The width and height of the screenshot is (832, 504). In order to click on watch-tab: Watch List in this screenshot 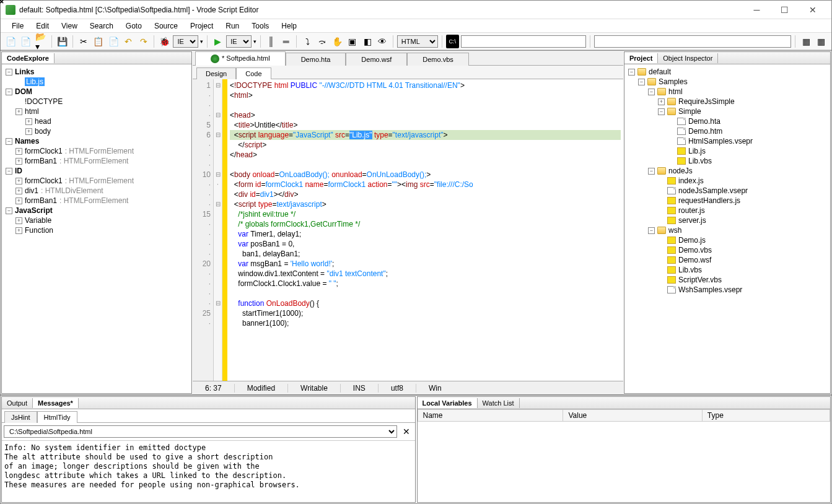, I will do `click(499, 403)`.